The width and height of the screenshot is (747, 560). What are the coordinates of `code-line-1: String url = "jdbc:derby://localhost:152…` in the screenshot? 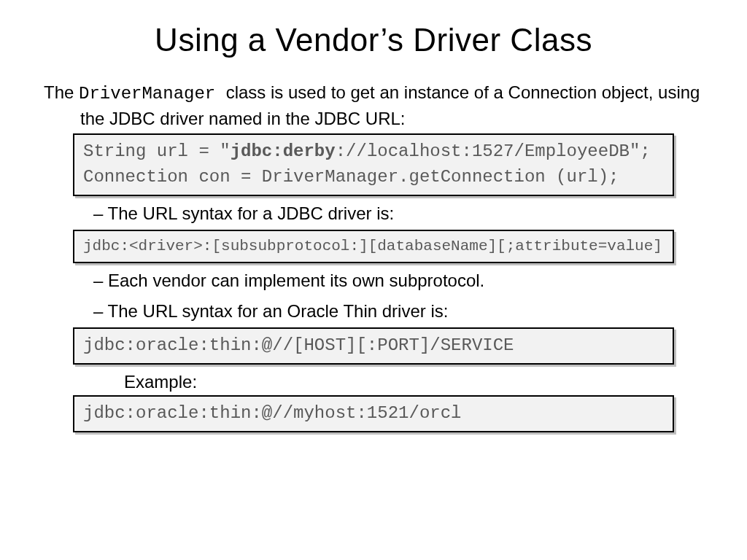 It's located at (374, 152).